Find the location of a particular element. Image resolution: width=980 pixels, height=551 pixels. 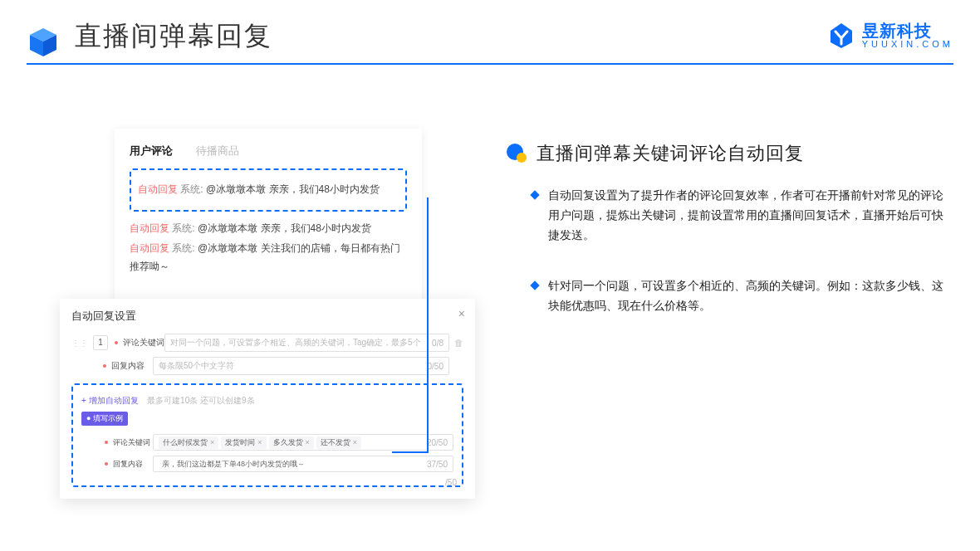

example-rp-label: 回复内容 is located at coordinates (133, 465).